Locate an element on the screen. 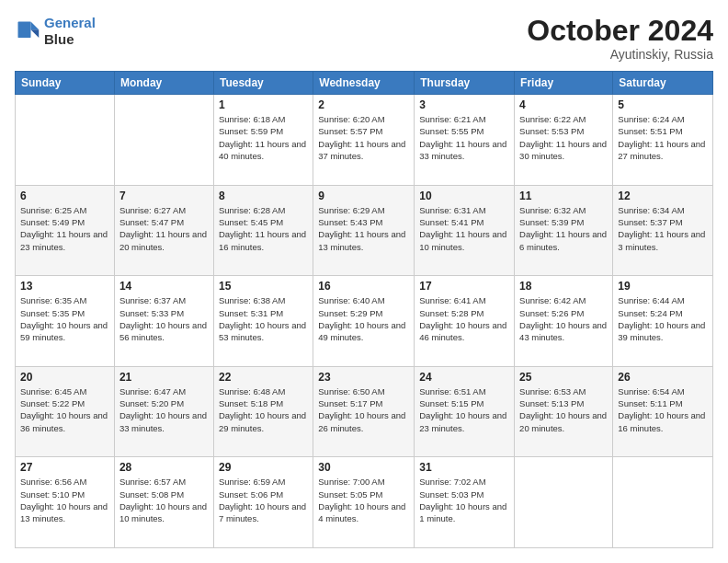 The image size is (728, 563). day-info: Sunrise: 6:35 AMSunset: 5:35 PMDaylight:… is located at coordinates (64, 318).